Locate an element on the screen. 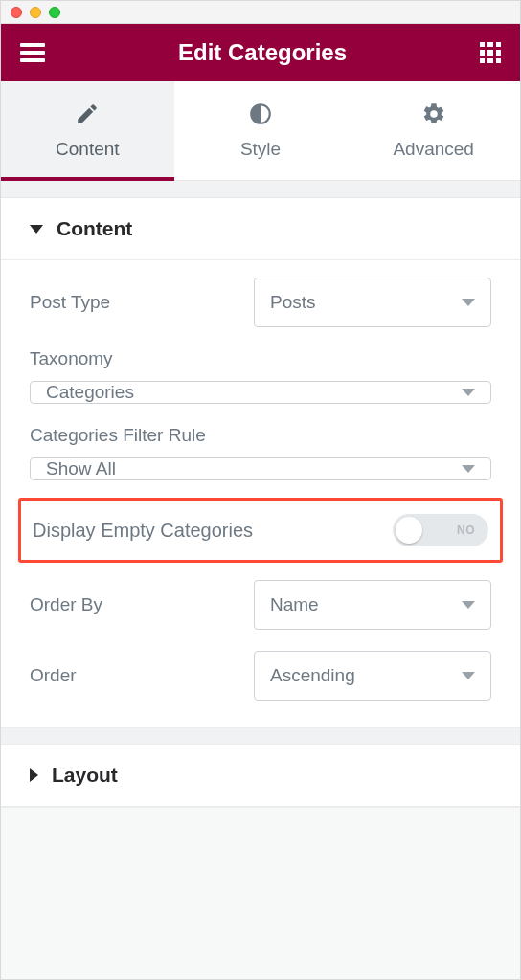 The width and height of the screenshot is (521, 980). highlight-display-empty: Display Empty Categories NO is located at coordinates (260, 530).